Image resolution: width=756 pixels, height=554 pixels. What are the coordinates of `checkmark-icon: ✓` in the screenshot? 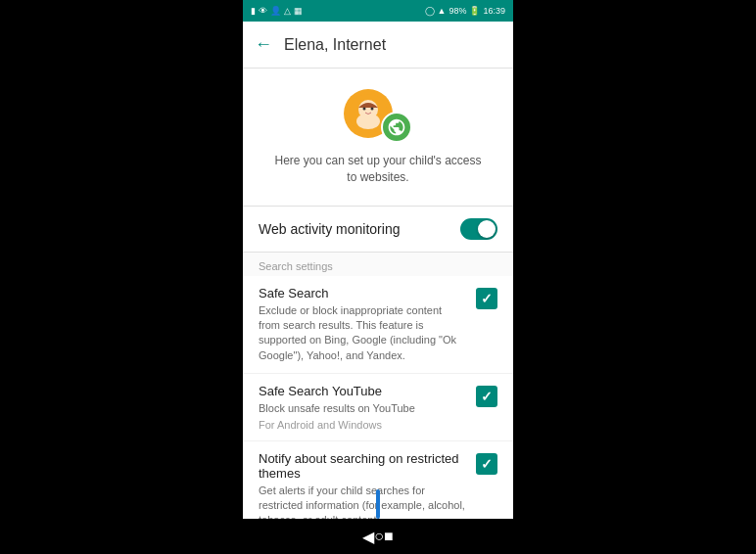 It's located at (487, 299).